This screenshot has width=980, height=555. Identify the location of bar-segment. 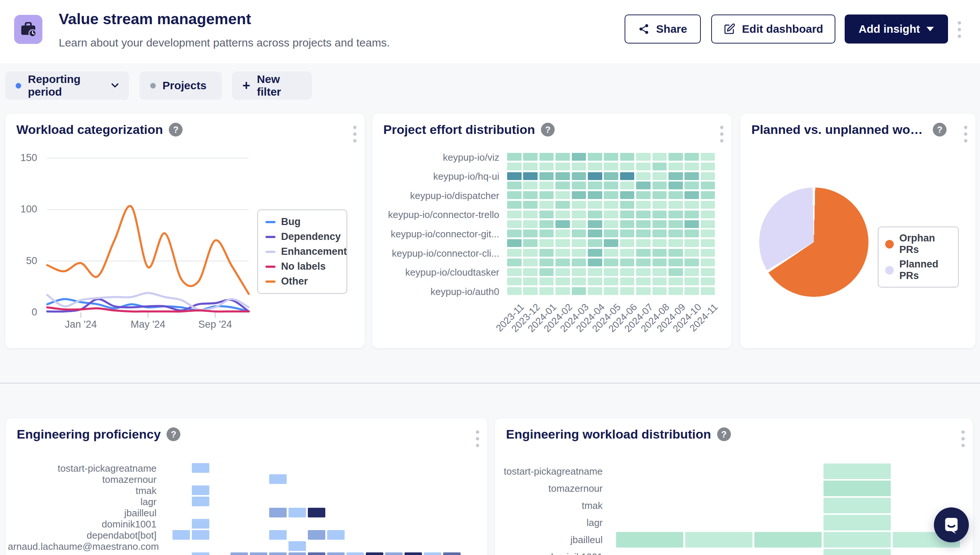
(857, 471).